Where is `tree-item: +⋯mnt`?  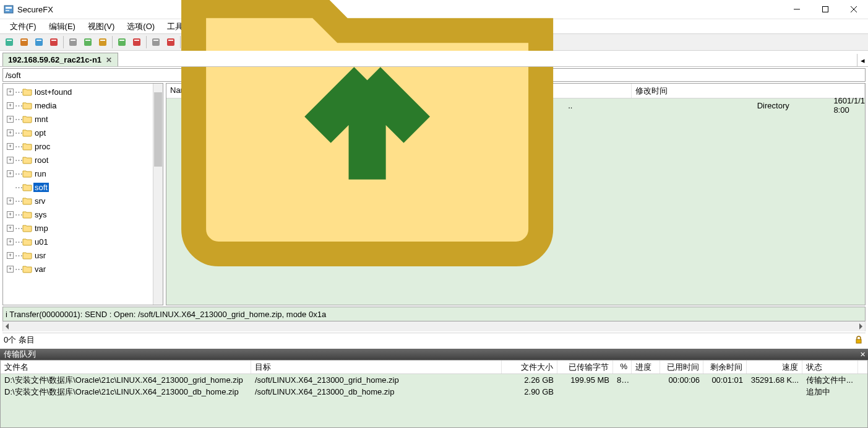
tree-item: +⋯mnt is located at coordinates (78, 119).